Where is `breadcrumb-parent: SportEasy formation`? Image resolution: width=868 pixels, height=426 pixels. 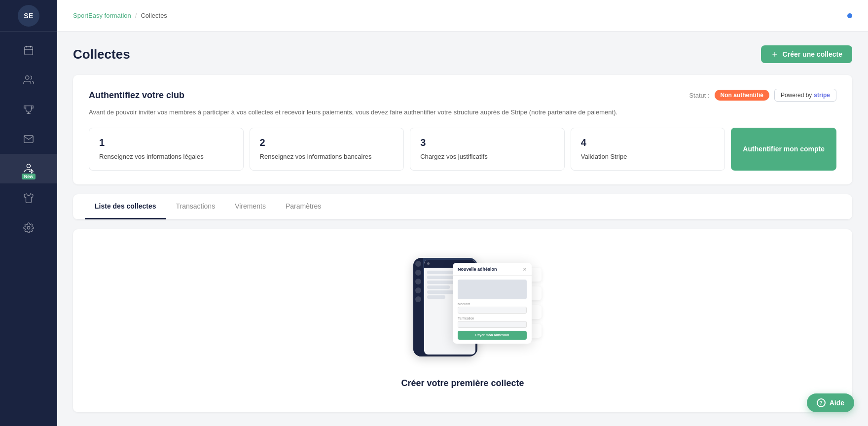 breadcrumb-parent: SportEasy formation is located at coordinates (102, 16).